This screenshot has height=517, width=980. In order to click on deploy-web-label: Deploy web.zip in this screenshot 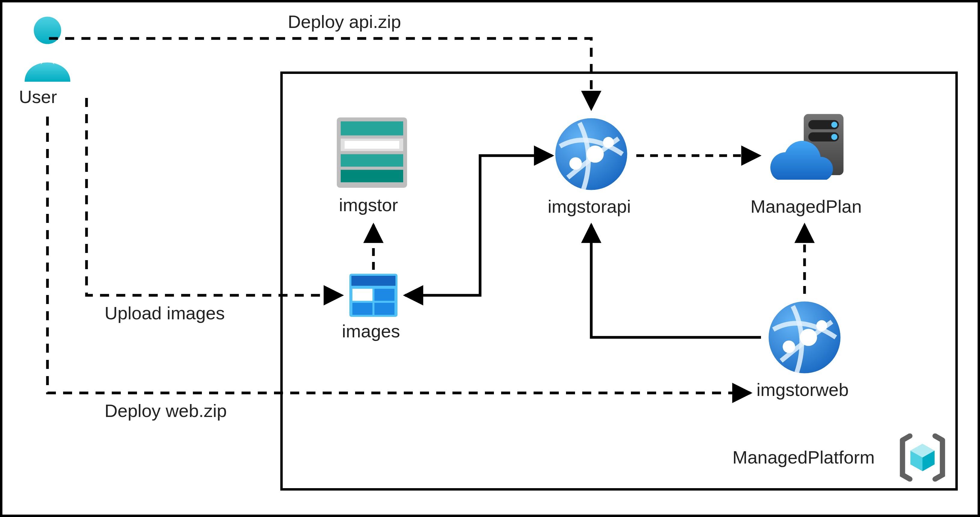, I will do `click(166, 411)`.